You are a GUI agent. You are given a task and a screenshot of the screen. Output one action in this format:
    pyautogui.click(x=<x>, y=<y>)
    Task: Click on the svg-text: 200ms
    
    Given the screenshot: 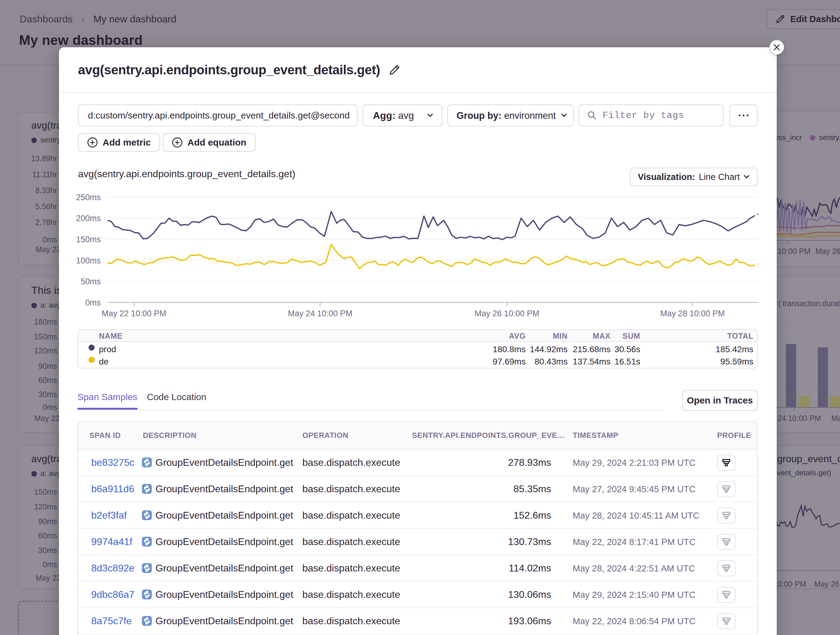 What is the action you would take?
    pyautogui.click(x=88, y=218)
    